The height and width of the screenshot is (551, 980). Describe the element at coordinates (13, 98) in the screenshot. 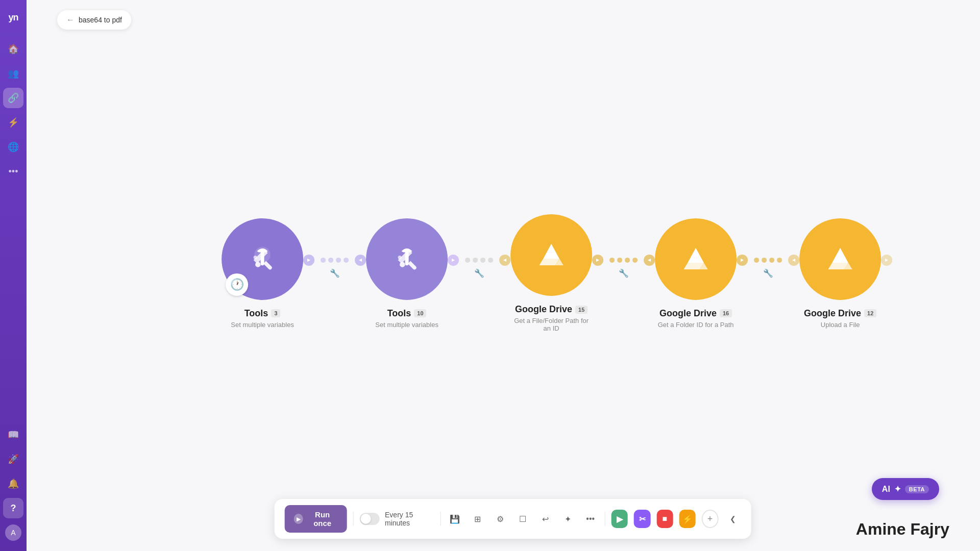

I see `sidebar-item-connections: 🔗` at that location.